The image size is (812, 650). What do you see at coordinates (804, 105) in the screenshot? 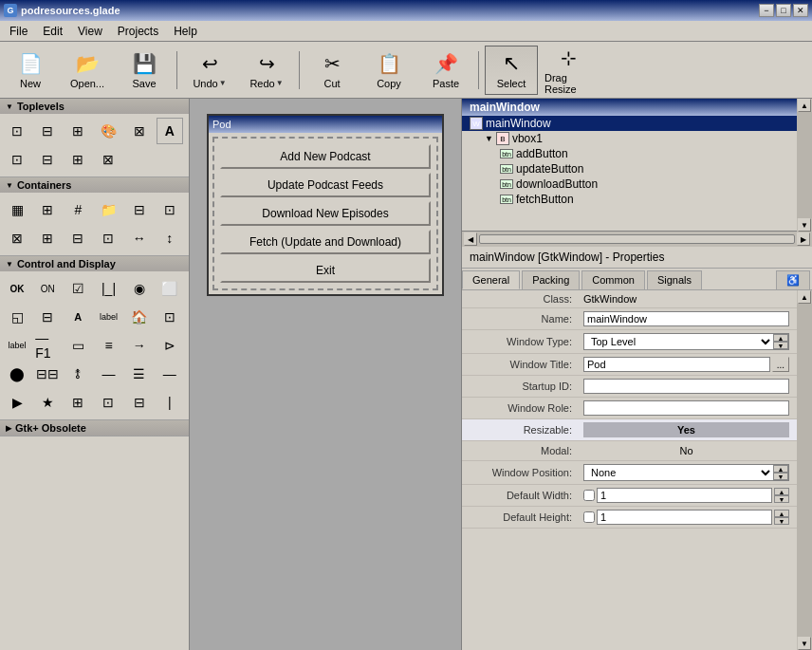
I see `tree-scroll-up: ▲` at bounding box center [804, 105].